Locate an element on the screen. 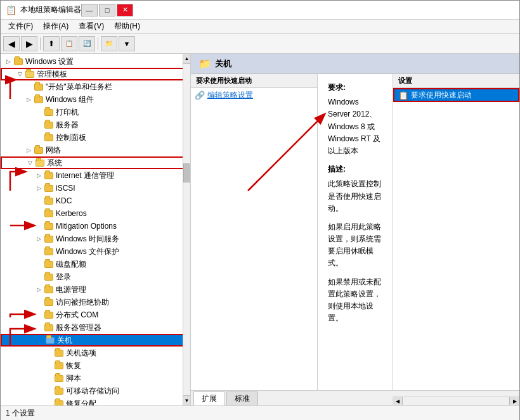 This screenshot has height=420, width=520. no-arrow-p is located at coordinates (39, 112).